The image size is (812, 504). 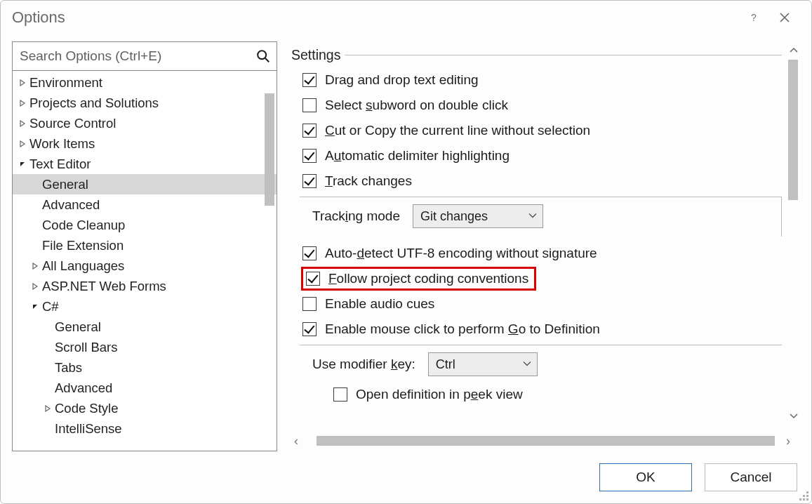 What do you see at coordinates (417, 156) in the screenshot?
I see `opt-label: Automatic delimiter highlighting` at bounding box center [417, 156].